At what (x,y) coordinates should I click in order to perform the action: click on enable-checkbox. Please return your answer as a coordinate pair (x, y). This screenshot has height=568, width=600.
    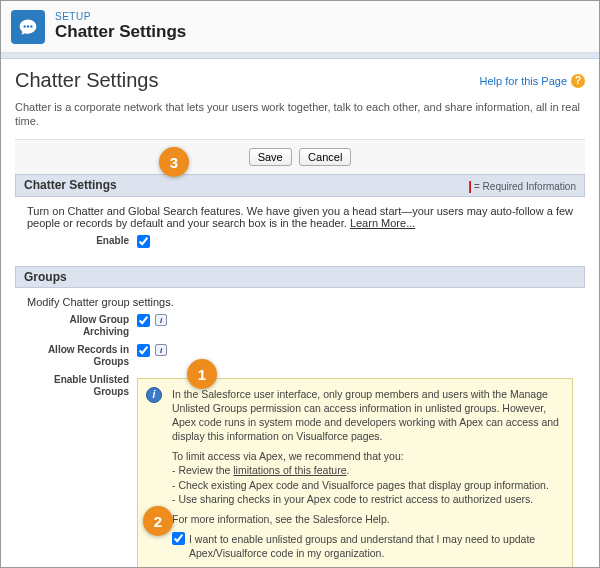
    Looking at the image, I should click on (144, 242).